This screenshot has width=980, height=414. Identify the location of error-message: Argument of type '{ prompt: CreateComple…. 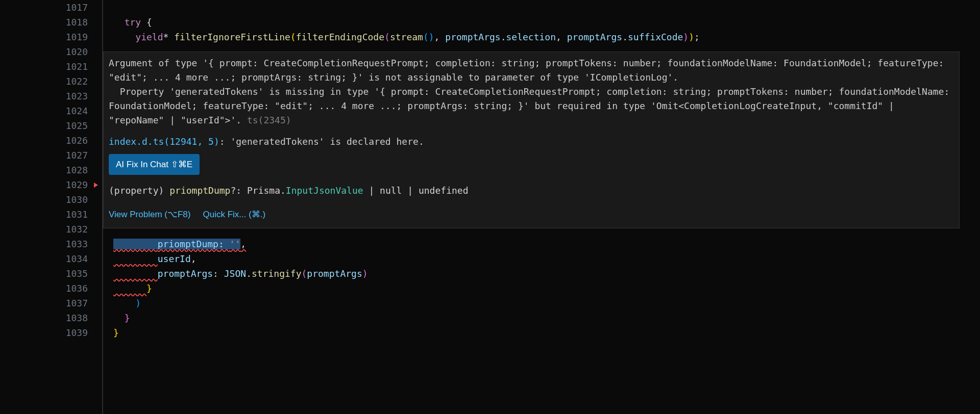
(531, 92).